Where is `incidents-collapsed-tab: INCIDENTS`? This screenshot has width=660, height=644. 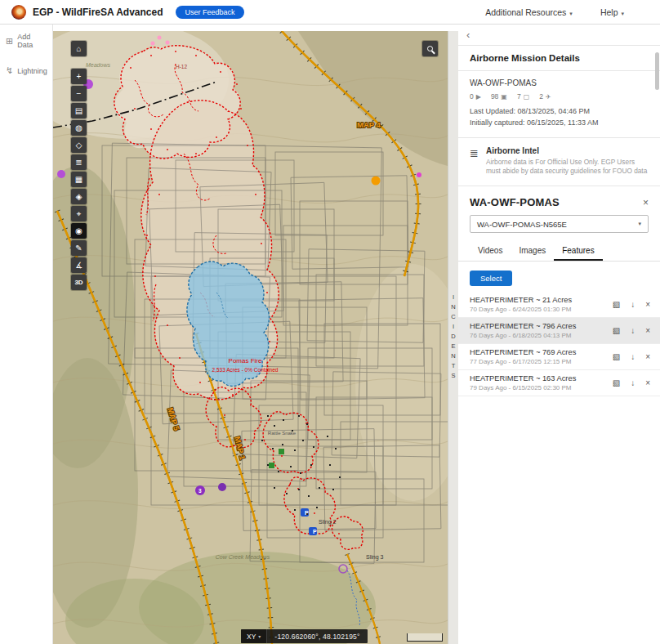
incidents-collapsed-tab: INCIDENTS is located at coordinates (453, 338).